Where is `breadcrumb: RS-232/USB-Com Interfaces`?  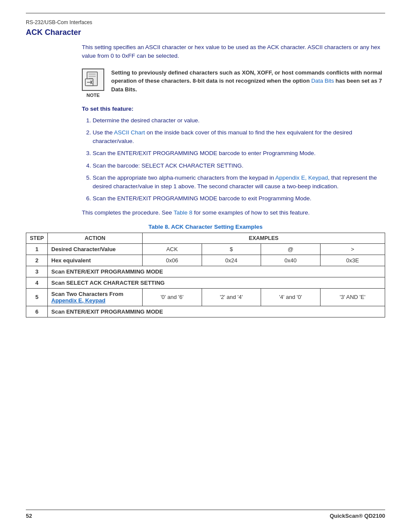 breadcrumb: RS-232/USB-Com Interfaces is located at coordinates (206, 22).